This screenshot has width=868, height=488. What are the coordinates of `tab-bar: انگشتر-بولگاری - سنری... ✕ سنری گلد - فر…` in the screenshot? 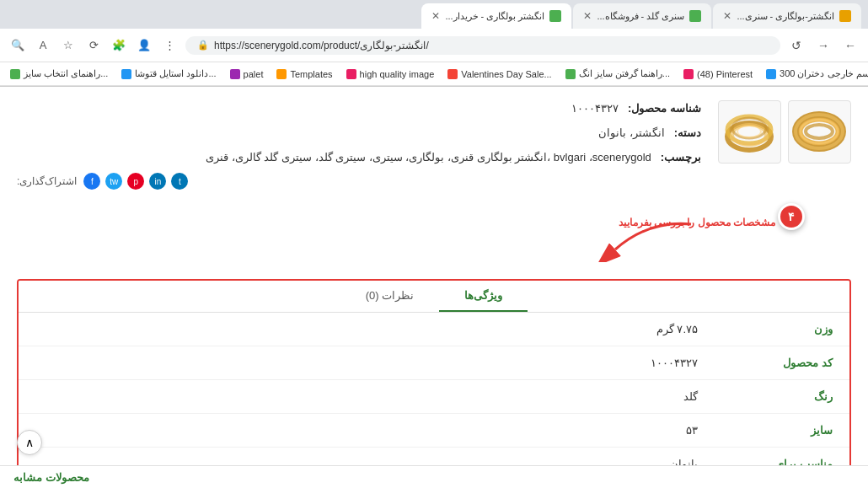 It's located at (434, 14).